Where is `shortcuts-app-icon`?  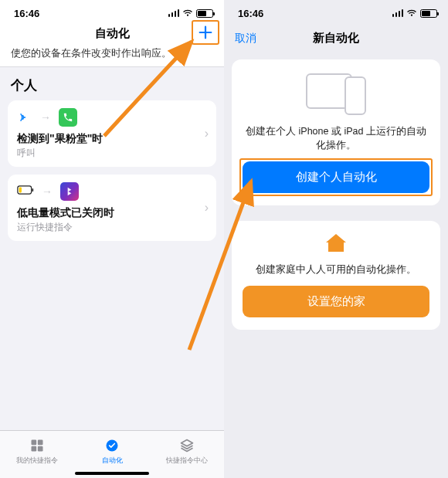 shortcuts-app-icon is located at coordinates (70, 192).